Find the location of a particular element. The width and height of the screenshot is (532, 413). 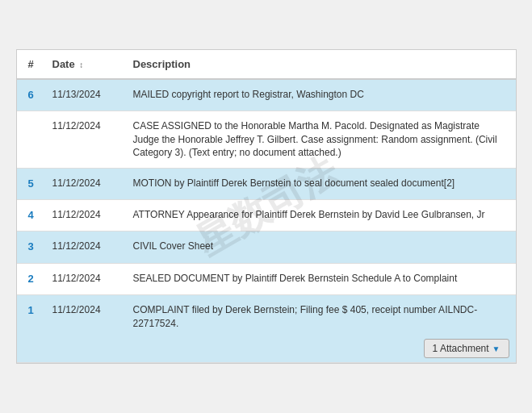

row-description: MOTION by Plaintiff Derek Bernstein to s… is located at coordinates (319, 184).